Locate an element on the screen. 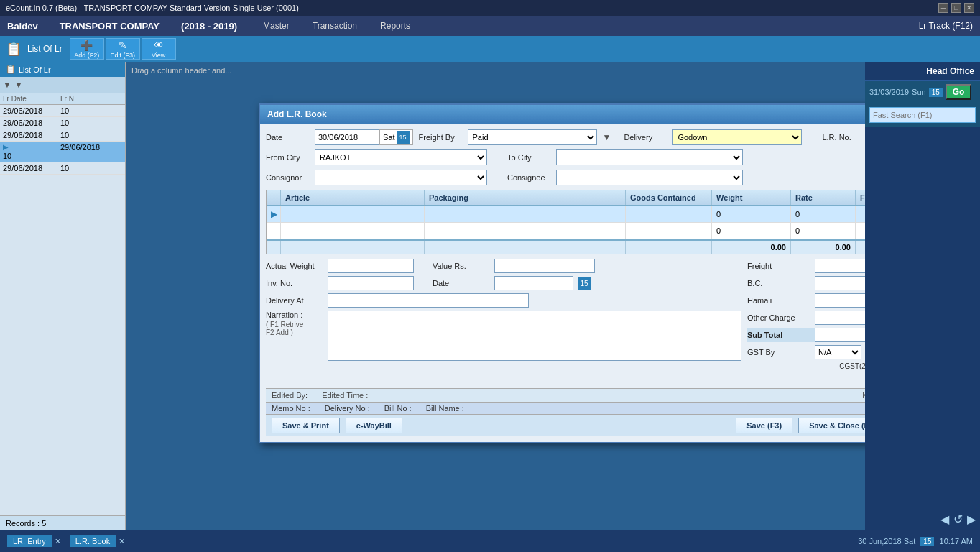 This screenshot has height=552, width=980. row1-goods is located at coordinates (669, 214).